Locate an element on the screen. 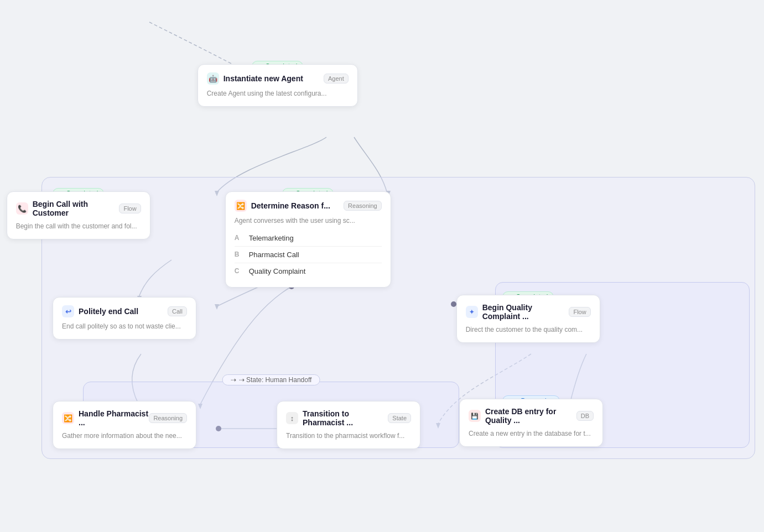 Image resolution: width=764 pixels, height=532 pixels. begin-quality-desc: Direct the customer to the quality com..… is located at coordinates (528, 330).